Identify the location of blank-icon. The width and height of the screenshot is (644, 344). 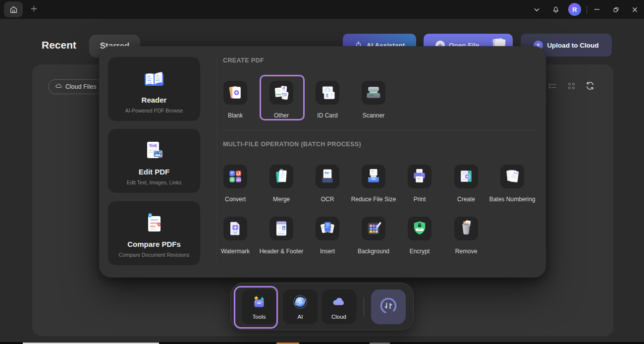
(235, 93).